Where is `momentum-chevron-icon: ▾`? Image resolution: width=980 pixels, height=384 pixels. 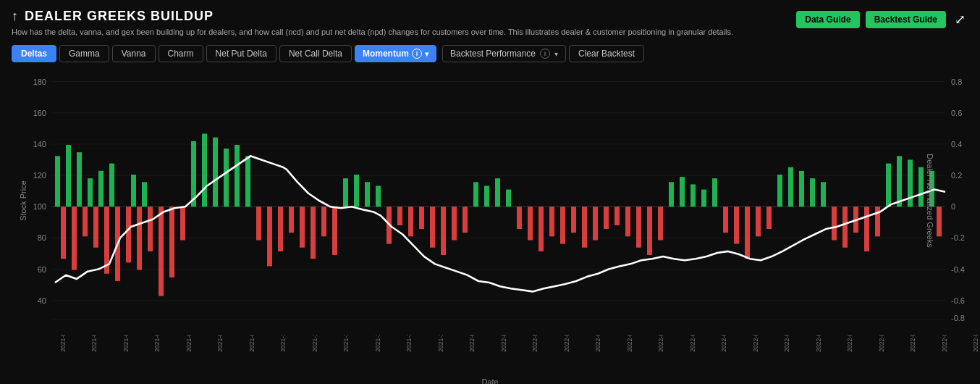
momentum-chevron-icon: ▾ is located at coordinates (427, 54).